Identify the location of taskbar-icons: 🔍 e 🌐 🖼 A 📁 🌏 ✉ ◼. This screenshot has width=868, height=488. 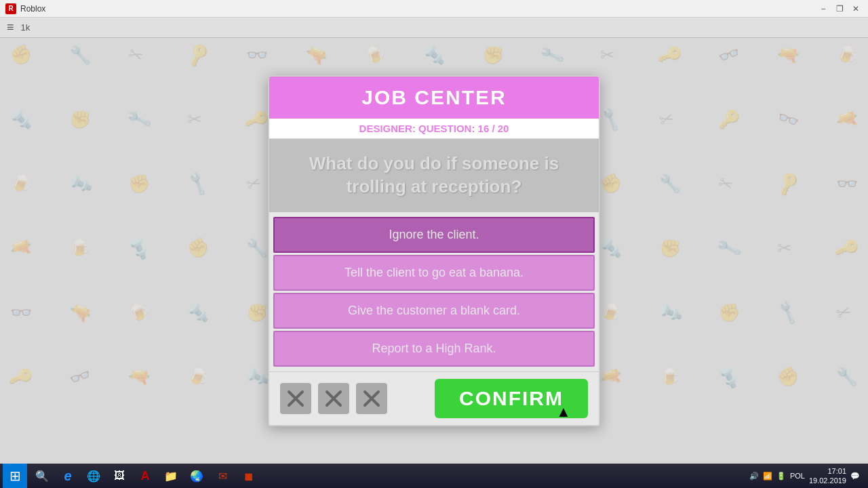
(145, 476).